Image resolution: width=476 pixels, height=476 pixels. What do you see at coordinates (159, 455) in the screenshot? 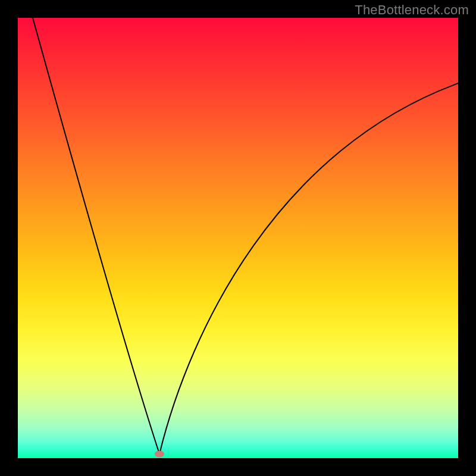
I see `optimal-point-marker` at bounding box center [159, 455].